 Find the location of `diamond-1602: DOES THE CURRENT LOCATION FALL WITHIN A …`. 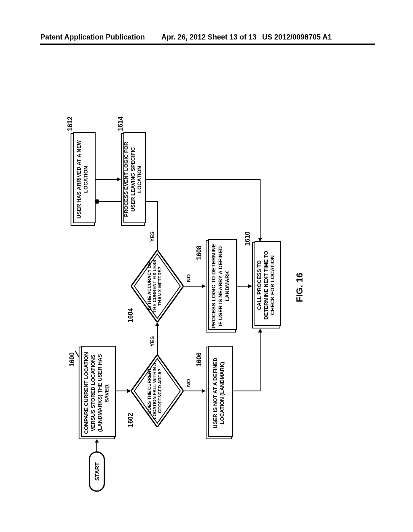

diamond-1602: DOES THE CURRENT LOCATION FALL WITHIN A … is located at coordinates (157, 391).